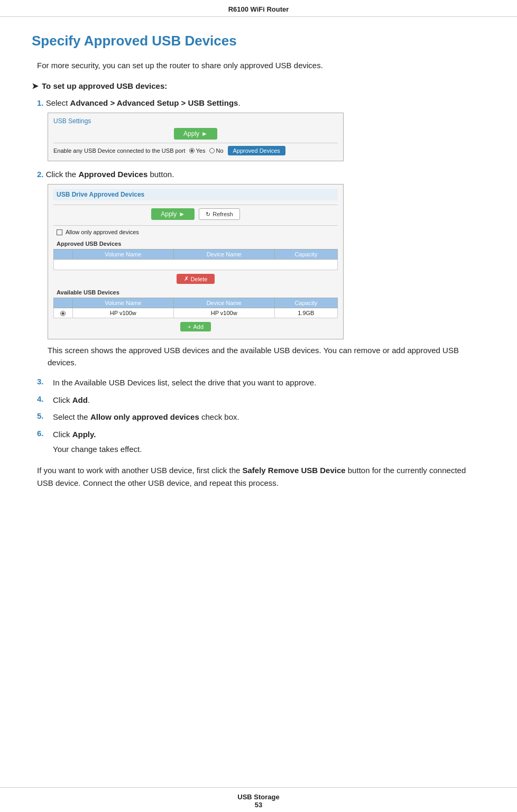 The height and width of the screenshot is (812, 517). I want to click on task-heading-label: To set up approved USB devices:, so click(105, 86).